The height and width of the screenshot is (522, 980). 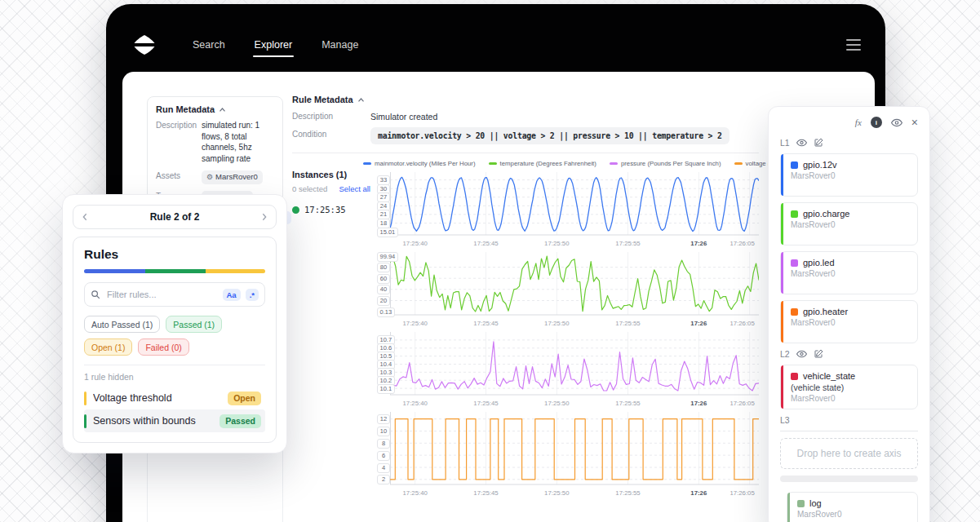 What do you see at coordinates (175, 217) in the screenshot?
I see `rule-pager-label: Rule 2 of 2` at bounding box center [175, 217].